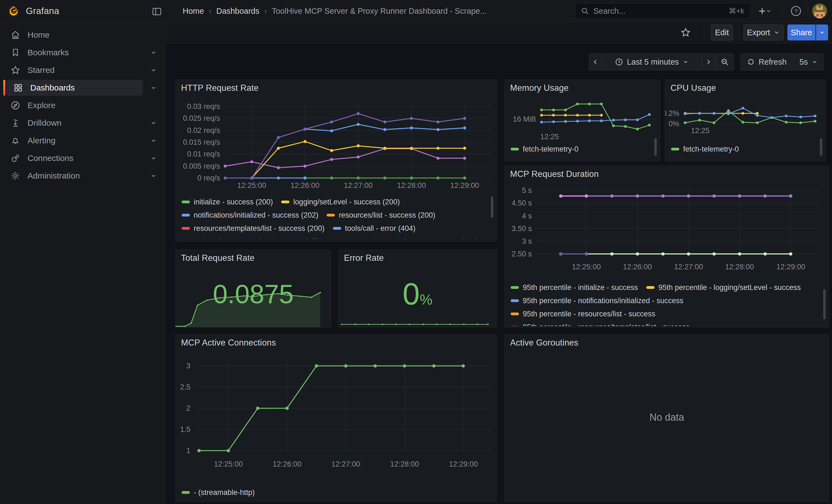  Describe the element at coordinates (596, 62) in the screenshot. I see `time-shift-back-button` at that location.